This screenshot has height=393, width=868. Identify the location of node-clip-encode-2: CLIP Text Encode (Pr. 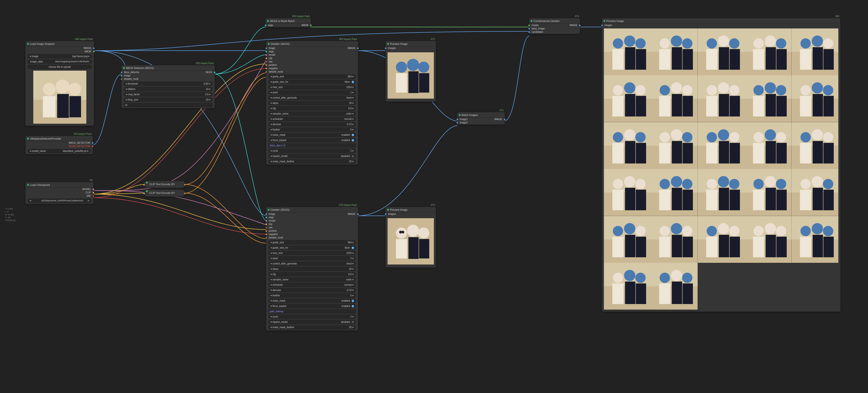
(164, 193).